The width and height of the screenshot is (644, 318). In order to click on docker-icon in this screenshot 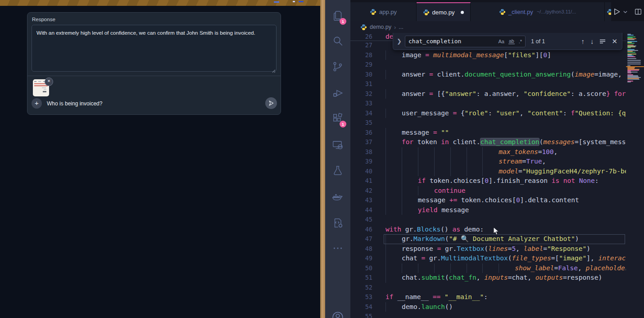, I will do `click(338, 197)`.